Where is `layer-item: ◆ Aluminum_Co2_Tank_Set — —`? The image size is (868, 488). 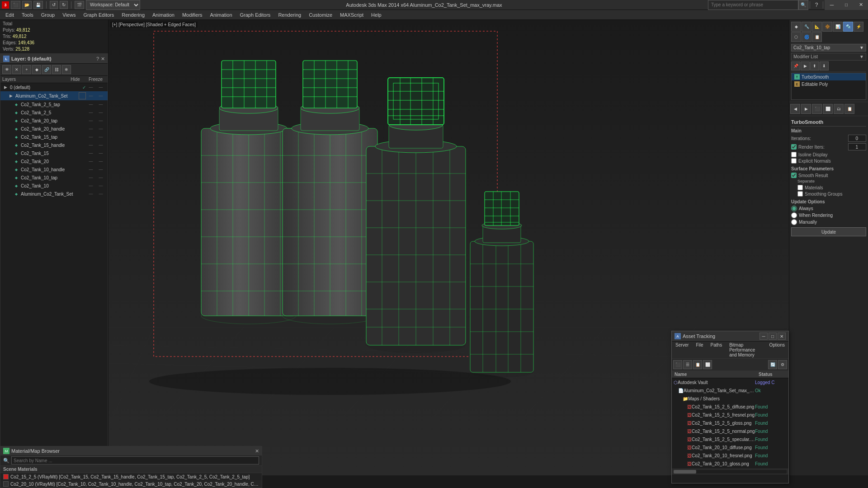
layer-item: ◆ Aluminum_Co2_Tank_Set — — is located at coordinates (54, 194).